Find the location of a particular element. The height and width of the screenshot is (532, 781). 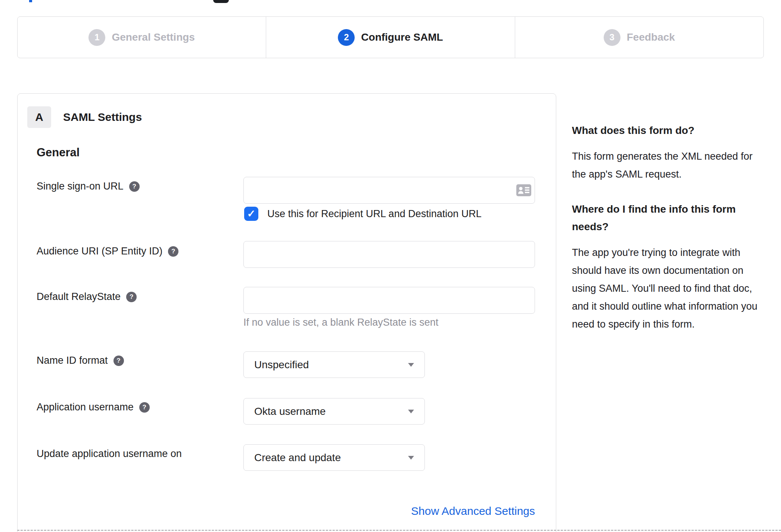

step-label: Configure SAML is located at coordinates (402, 37).